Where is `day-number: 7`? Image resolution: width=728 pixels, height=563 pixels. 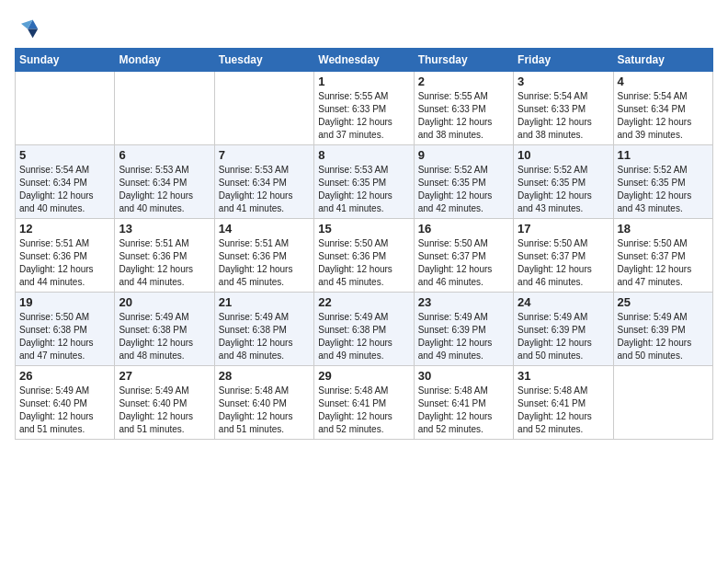
day-number: 7 is located at coordinates (265, 155).